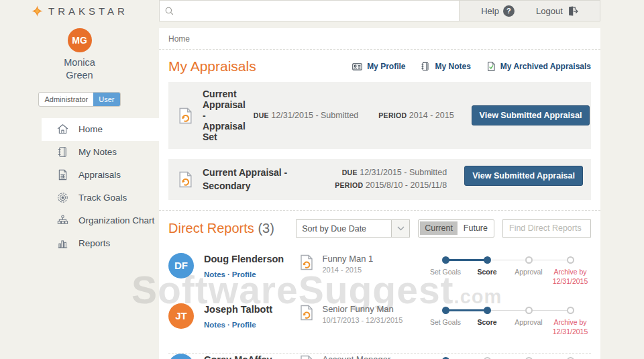 The width and height of the screenshot is (644, 359). What do you see at coordinates (361, 356) in the screenshot?
I see `report-appraisal: Account Manager 2015/7/7 - 2015/7/30` at bounding box center [361, 356].